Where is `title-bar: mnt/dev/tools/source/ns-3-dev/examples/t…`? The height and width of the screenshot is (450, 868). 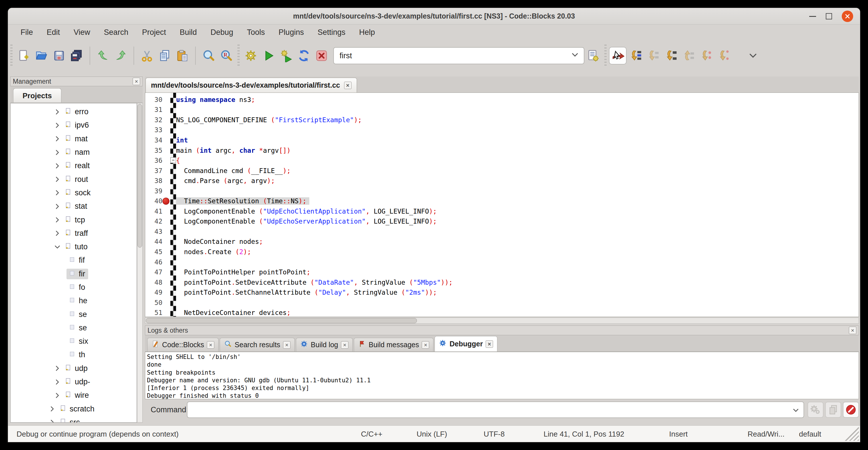 title-bar: mnt/dev/tools/source/ns-3-dev/examples/t… is located at coordinates (434, 16).